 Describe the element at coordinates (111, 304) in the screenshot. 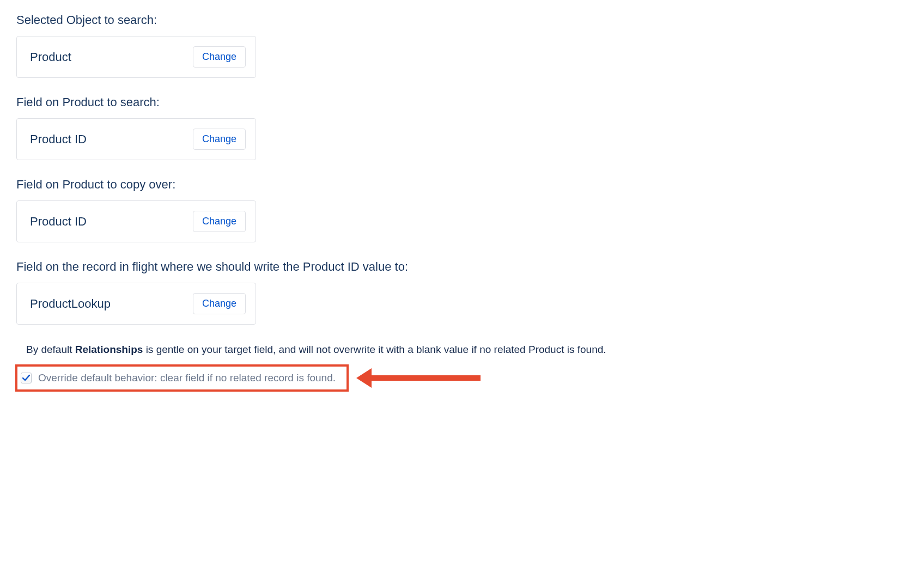

I see `field-to-write-value: ProductLookup` at that location.